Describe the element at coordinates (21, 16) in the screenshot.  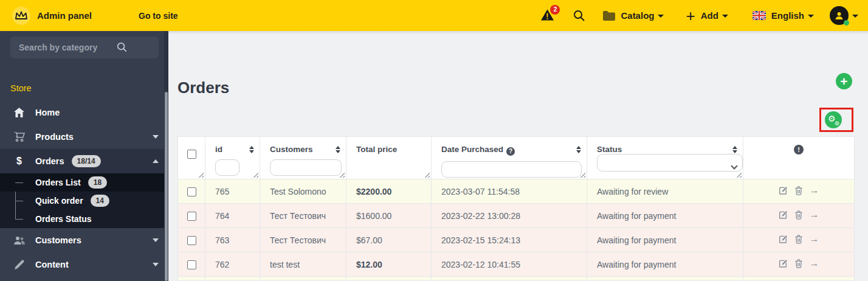
I see `crown-logo-icon` at that location.